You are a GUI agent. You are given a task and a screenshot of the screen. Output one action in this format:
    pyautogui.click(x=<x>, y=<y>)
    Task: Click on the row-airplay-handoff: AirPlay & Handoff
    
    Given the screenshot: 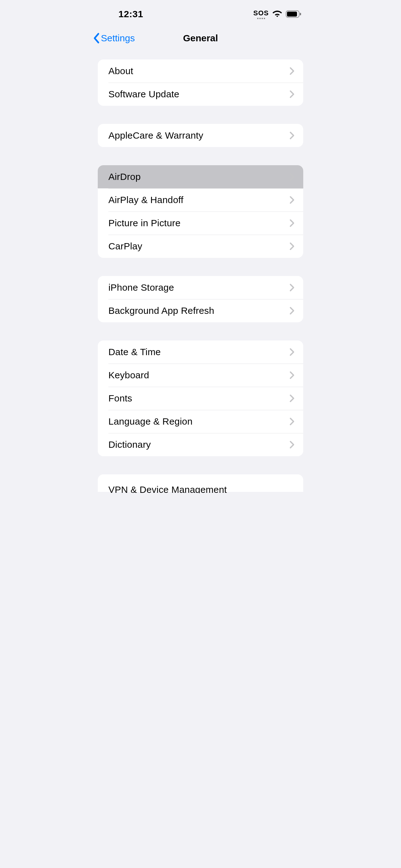 What is the action you would take?
    pyautogui.click(x=200, y=200)
    